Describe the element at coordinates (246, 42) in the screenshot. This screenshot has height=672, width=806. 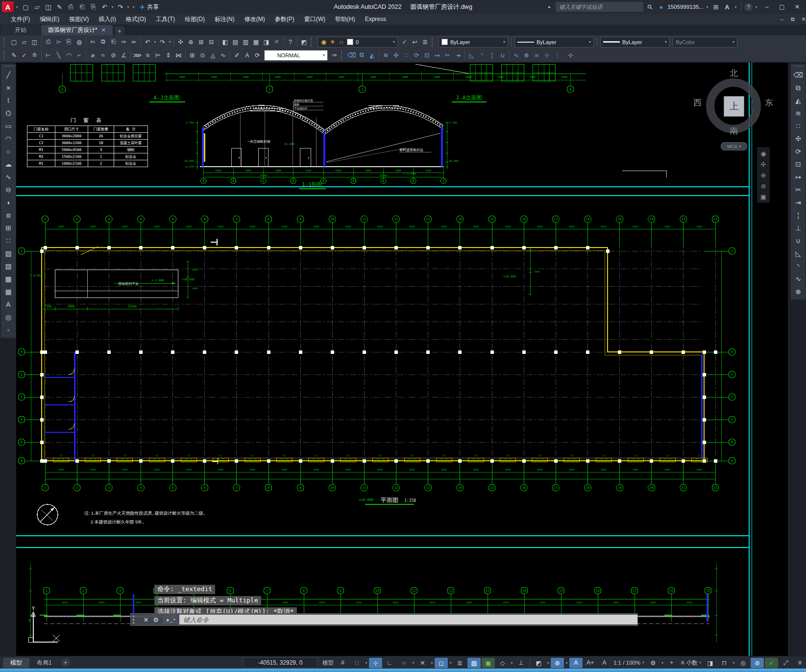
I see `tool-palettes-icon: ▥` at that location.